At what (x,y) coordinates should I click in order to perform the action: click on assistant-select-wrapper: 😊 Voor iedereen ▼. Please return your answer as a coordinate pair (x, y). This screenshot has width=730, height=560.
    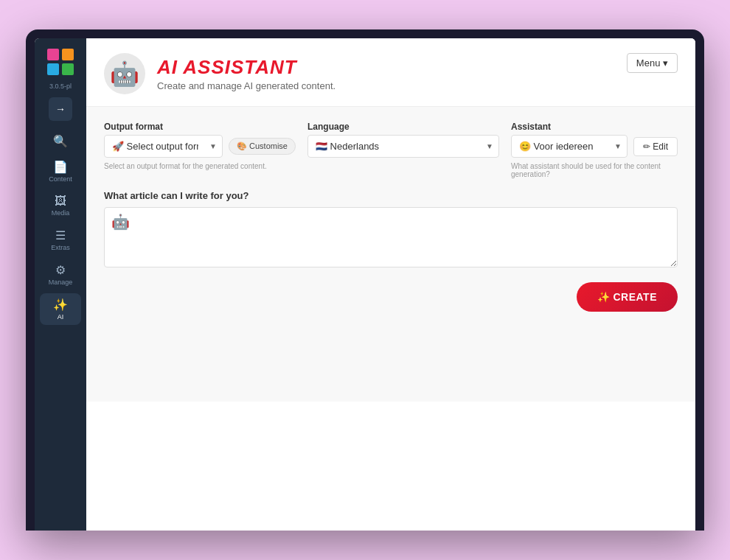
    Looking at the image, I should click on (569, 146).